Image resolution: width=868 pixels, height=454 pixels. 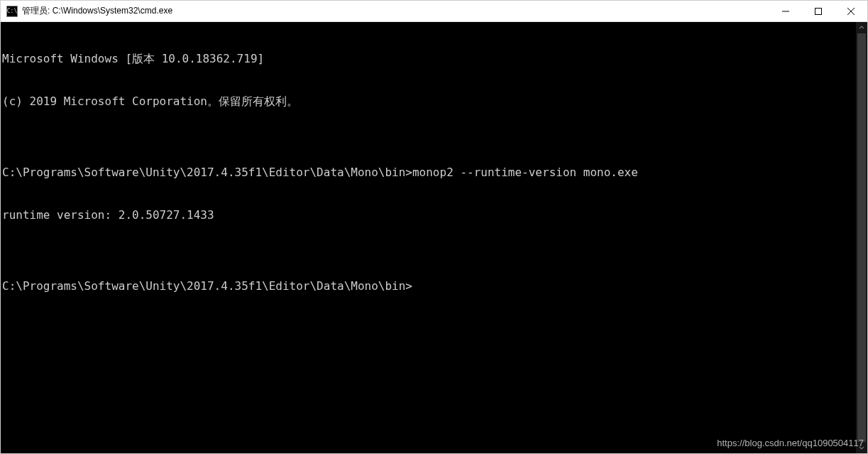 What do you see at coordinates (786, 11) in the screenshot?
I see `minimize-button` at bounding box center [786, 11].